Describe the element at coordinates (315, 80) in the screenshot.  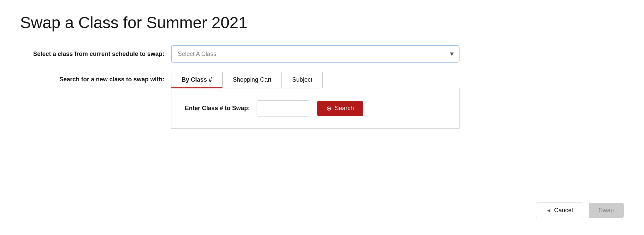
I see `tabs-row: By Class # Shopping Cart Subject` at that location.